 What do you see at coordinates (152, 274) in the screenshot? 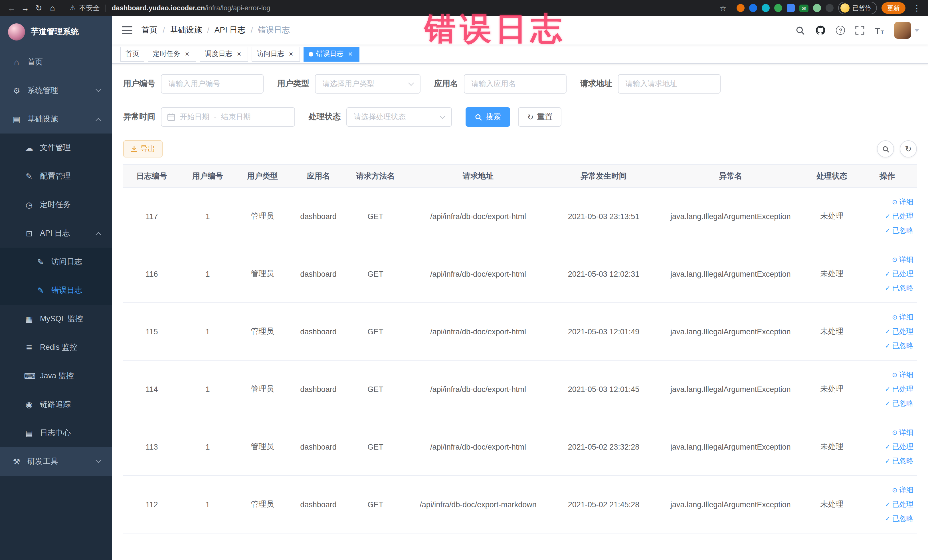
I see `cell-log-id: 116` at bounding box center [152, 274].